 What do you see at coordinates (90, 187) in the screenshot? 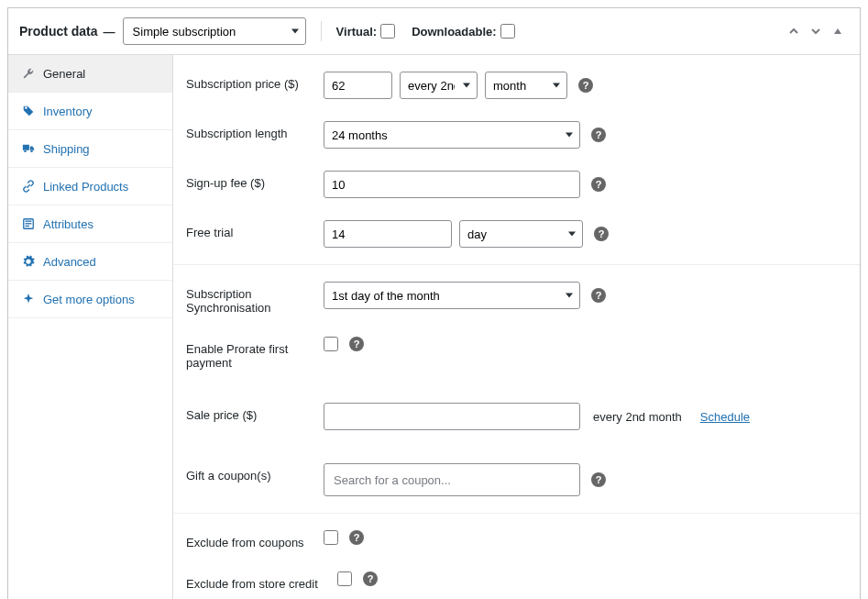
I see `sidebar-item-linked: Linked Products` at bounding box center [90, 187].